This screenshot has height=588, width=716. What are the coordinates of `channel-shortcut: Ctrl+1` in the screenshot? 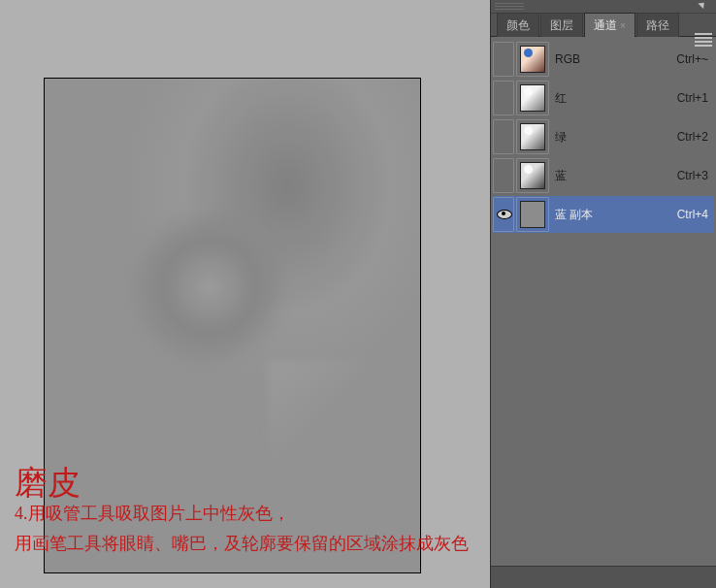 It's located at (693, 98).